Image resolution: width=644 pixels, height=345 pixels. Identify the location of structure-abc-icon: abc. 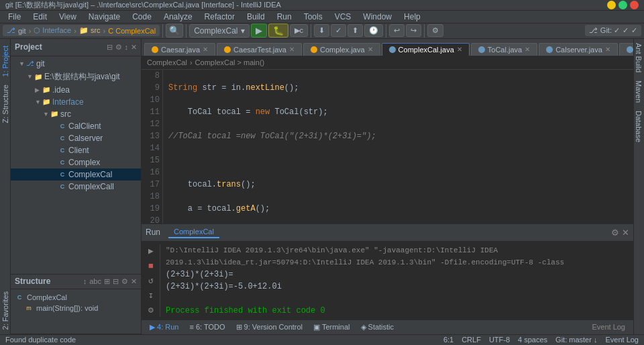
(95, 281).